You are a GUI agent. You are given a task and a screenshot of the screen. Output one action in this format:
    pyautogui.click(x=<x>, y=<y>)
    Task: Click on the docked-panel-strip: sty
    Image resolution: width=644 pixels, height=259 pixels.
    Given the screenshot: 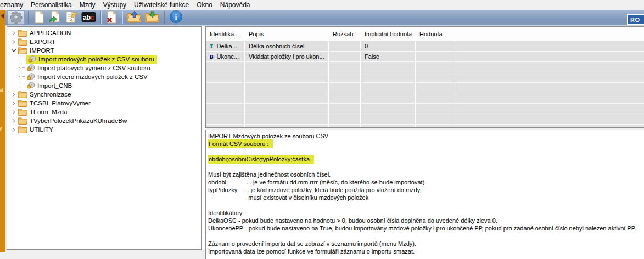 What is the action you would take?
    pyautogui.click(x=3, y=131)
    